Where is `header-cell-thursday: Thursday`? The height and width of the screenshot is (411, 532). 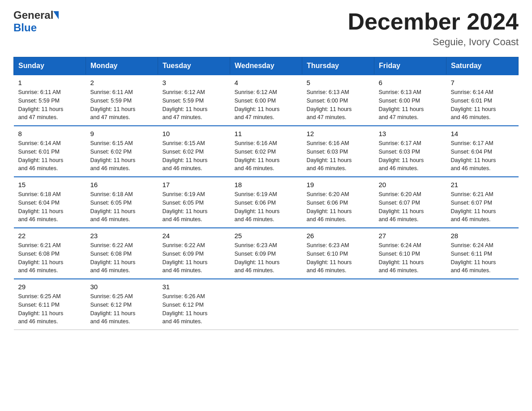
header-cell-thursday: Thursday is located at coordinates (339, 66).